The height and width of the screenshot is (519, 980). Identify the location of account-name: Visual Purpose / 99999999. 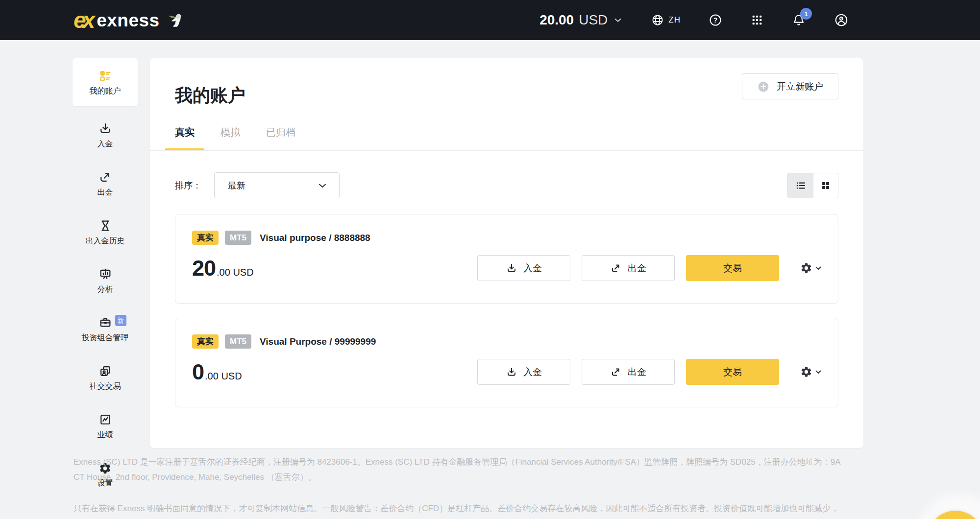
(318, 342).